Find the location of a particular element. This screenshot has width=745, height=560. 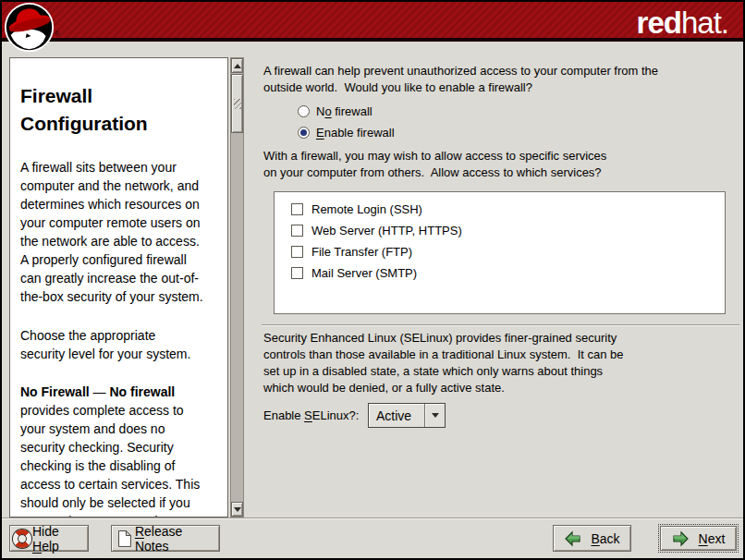

services-question-text: With a firewall, you may wish to allow a… is located at coordinates (434, 164).